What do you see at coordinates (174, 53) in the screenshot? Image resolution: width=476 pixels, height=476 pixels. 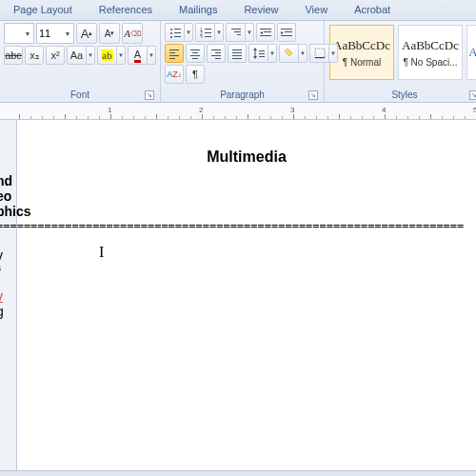 I see `align-left-button` at bounding box center [174, 53].